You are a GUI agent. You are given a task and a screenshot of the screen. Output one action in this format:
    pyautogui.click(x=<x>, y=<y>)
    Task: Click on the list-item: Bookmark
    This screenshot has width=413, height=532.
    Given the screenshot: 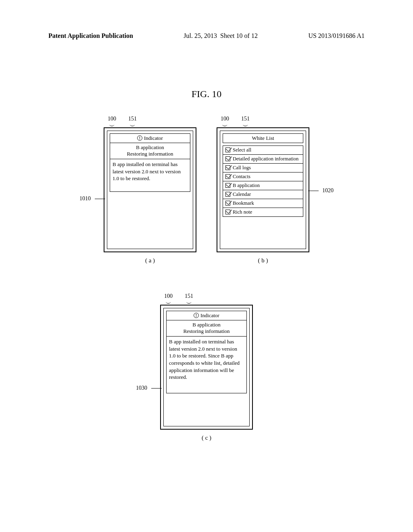 What is the action you would take?
    pyautogui.click(x=263, y=204)
    